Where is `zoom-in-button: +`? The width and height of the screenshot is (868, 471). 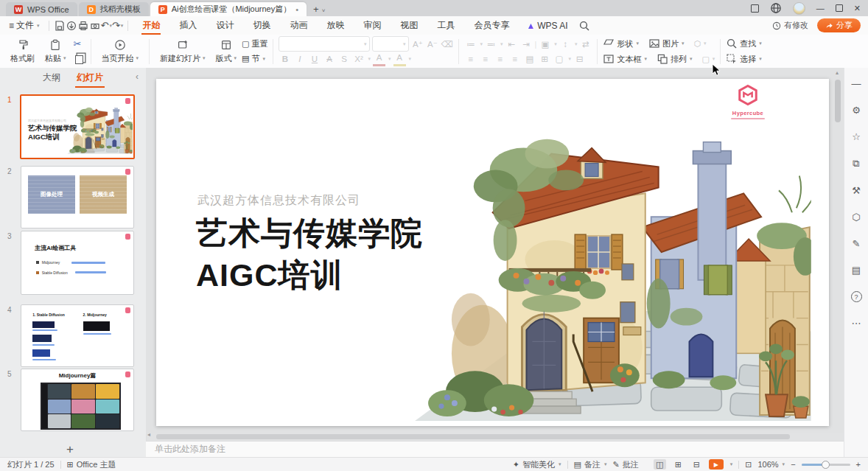
zoom-in-button: + is located at coordinates (858, 464).